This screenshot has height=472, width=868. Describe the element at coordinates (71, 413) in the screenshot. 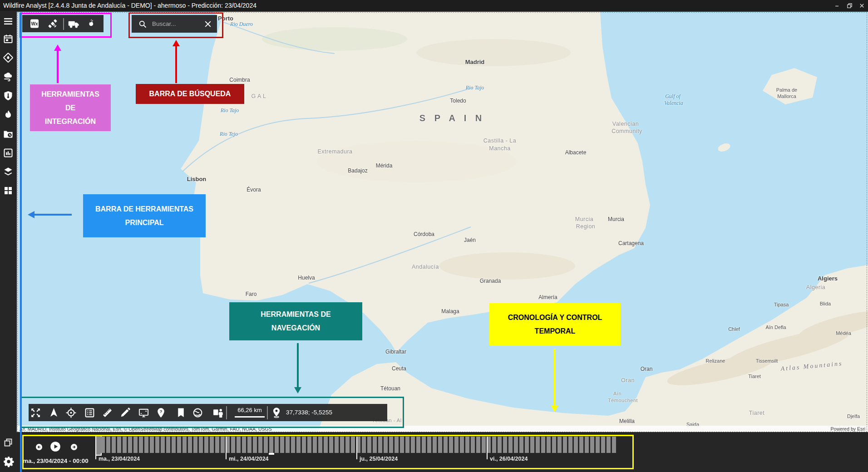

I see `locate-icon` at that location.